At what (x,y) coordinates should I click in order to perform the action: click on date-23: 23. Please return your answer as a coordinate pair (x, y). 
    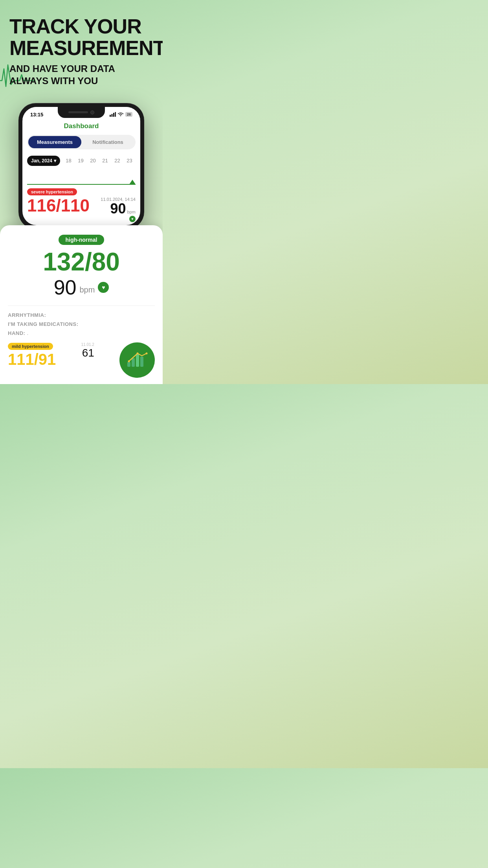
    Looking at the image, I should click on (129, 160).